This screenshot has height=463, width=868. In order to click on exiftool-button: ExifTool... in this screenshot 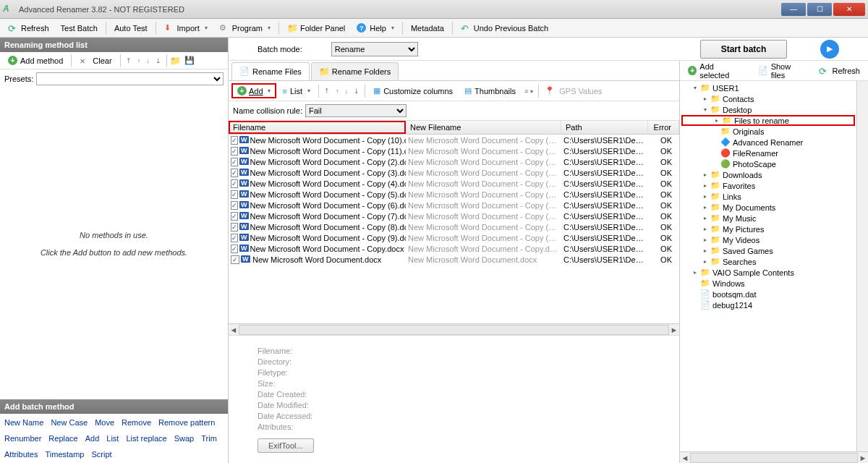, I will do `click(286, 446)`.